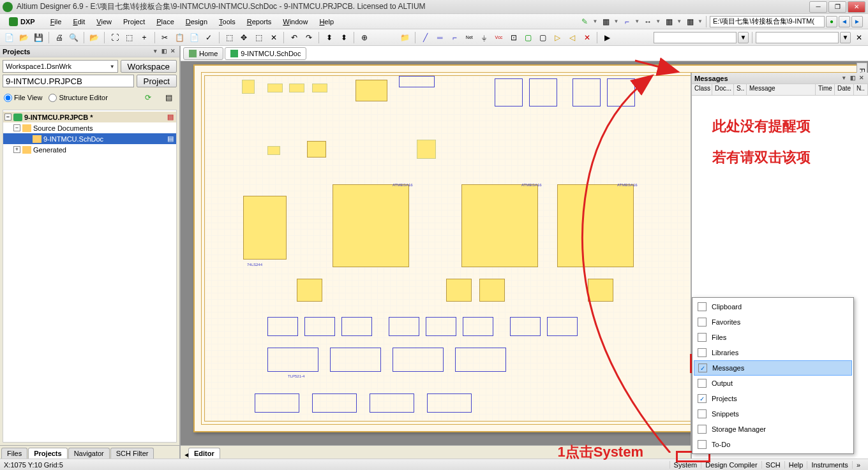 Image resolution: width=868 pixels, height=470 pixels. What do you see at coordinates (542, 38) in the screenshot?
I see `sheetent-icon: ▢` at bounding box center [542, 38].